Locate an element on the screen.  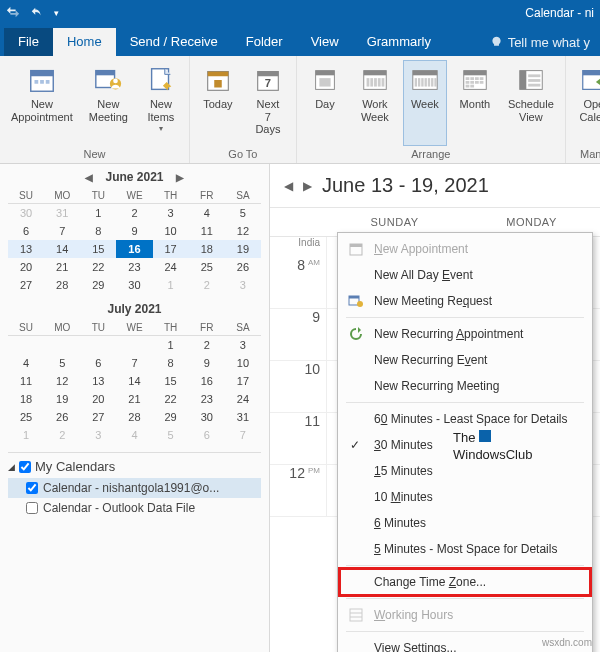
schedule-view-button: Schedule View is located at coordinates (531, 103).